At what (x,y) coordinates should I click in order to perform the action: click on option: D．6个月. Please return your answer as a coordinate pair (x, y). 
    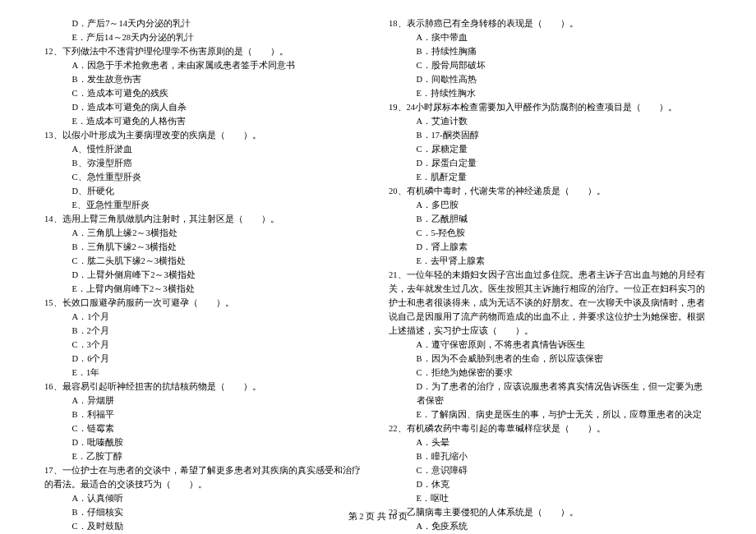
    Looking at the image, I should click on (205, 358).